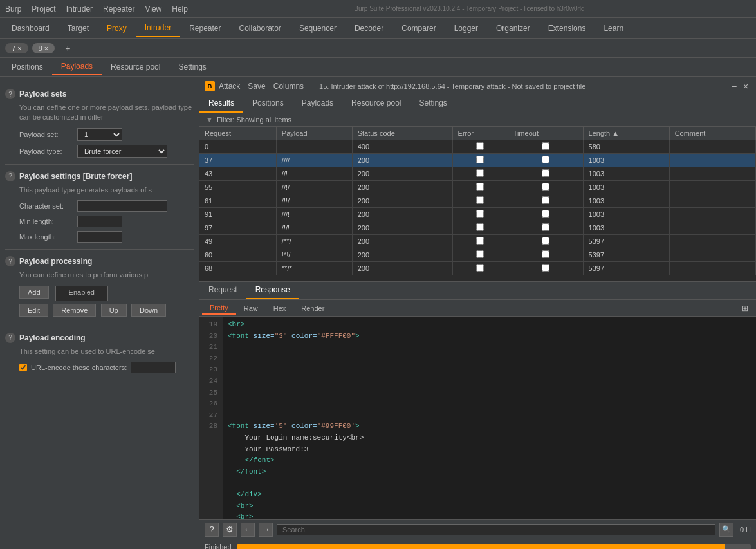  Describe the element at coordinates (223, 291) in the screenshot. I see `rr-tab-request: Request` at that location.